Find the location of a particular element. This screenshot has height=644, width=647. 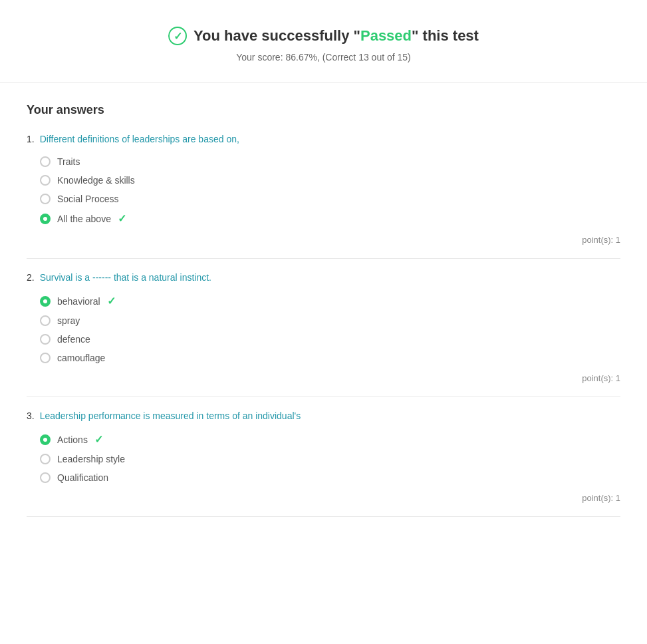

option-label: Traits is located at coordinates (68, 162).